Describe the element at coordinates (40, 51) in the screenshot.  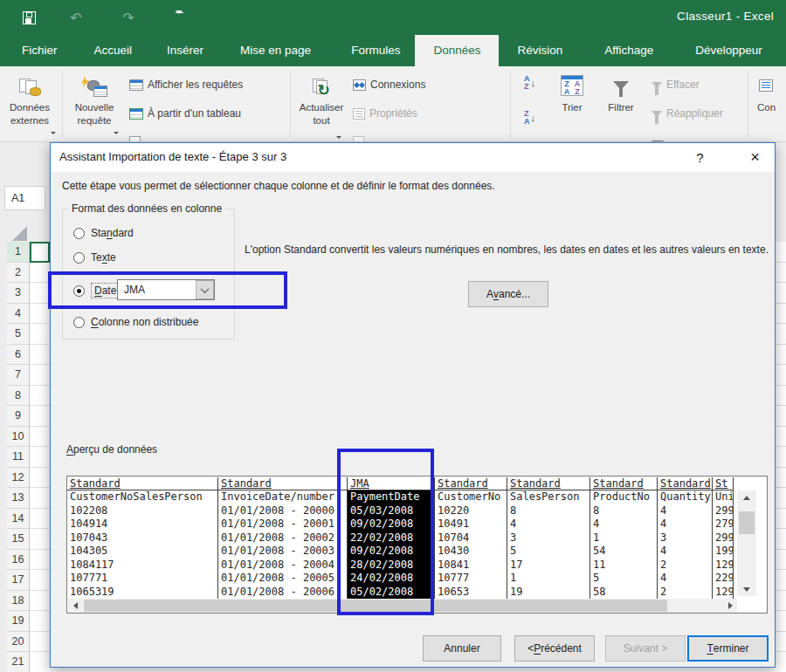
I see `tab-fichier: Fichier` at that location.